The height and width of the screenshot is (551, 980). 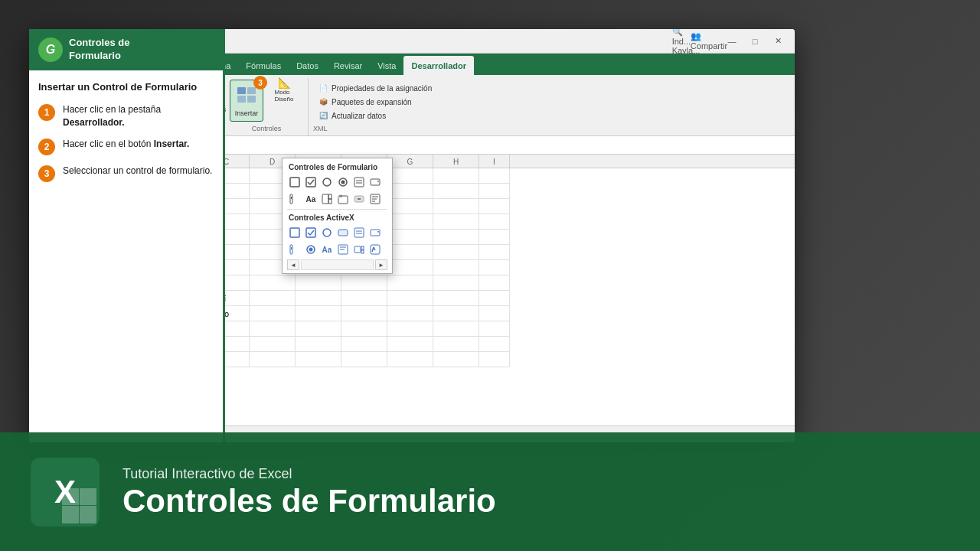 I want to click on paquetes-expansion-button: 📦 Paquetes de expansión, so click(x=375, y=102).